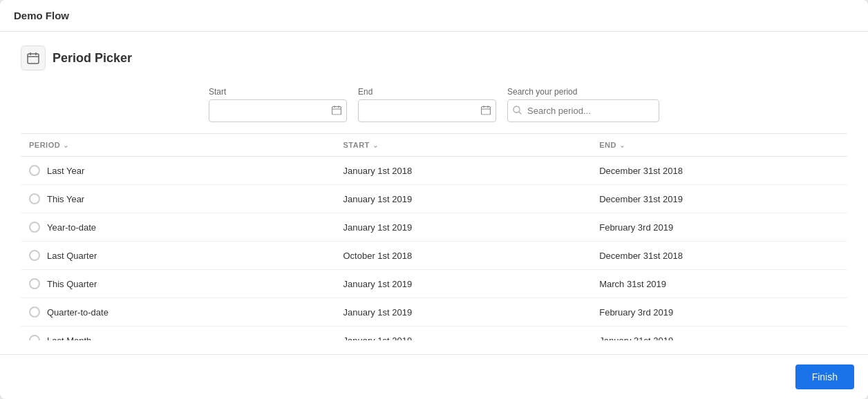  Describe the element at coordinates (278, 110) in the screenshot. I see `start-date-input` at that location.